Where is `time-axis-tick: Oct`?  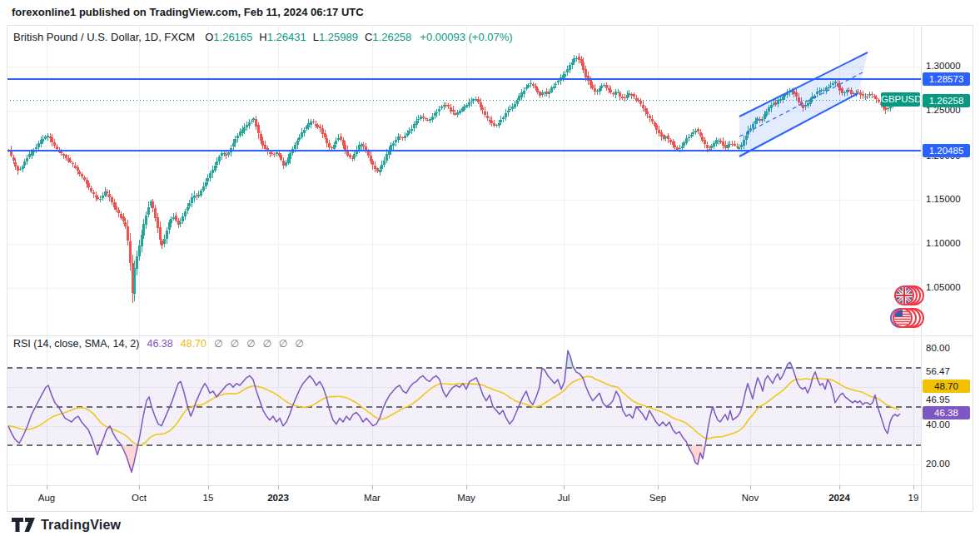 time-axis-tick: Oct is located at coordinates (139, 498).